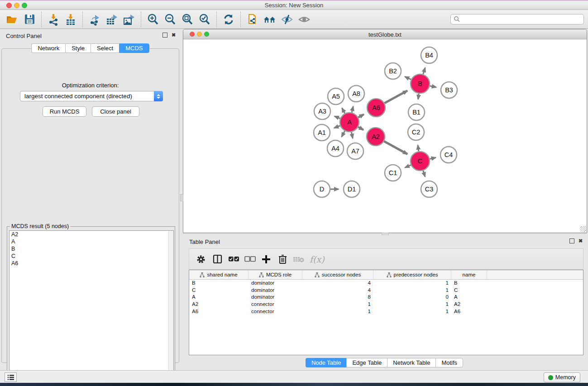 The image size is (588, 386). What do you see at coordinates (424, 174) in the screenshot?
I see `graph-edge-C-C3` at bounding box center [424, 174].